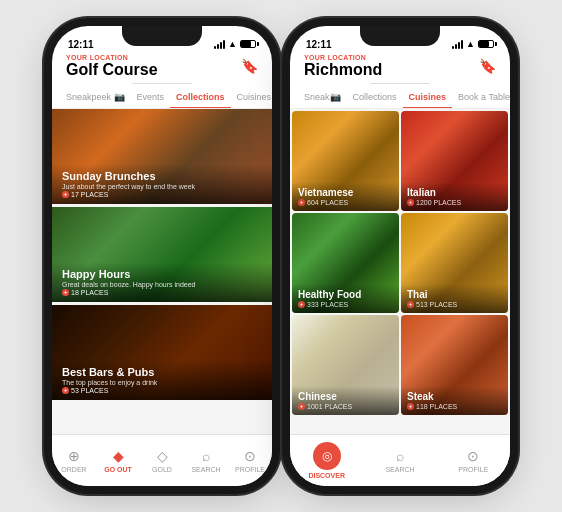 This screenshot has height=512, width=562. I want to click on card-subtitle-bars: The top places to enjoy a drink, so click(162, 382).